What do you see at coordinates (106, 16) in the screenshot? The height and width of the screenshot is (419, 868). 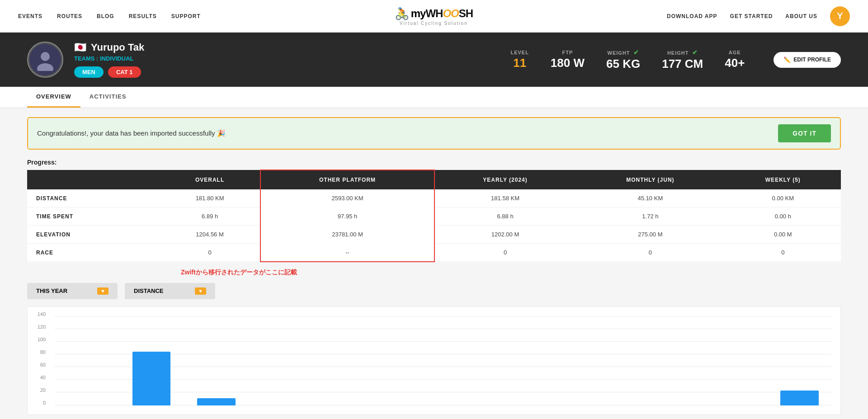 I see `nav-blog: BLOG` at bounding box center [106, 16].